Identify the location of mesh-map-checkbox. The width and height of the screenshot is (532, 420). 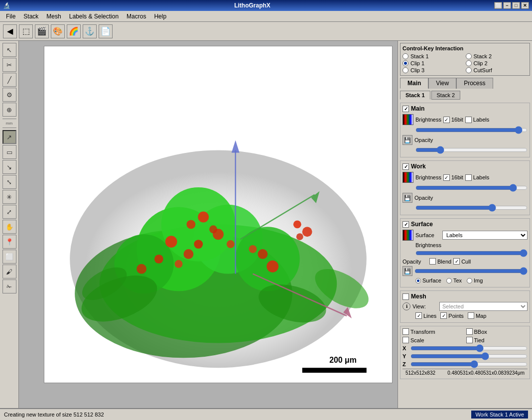
(471, 316).